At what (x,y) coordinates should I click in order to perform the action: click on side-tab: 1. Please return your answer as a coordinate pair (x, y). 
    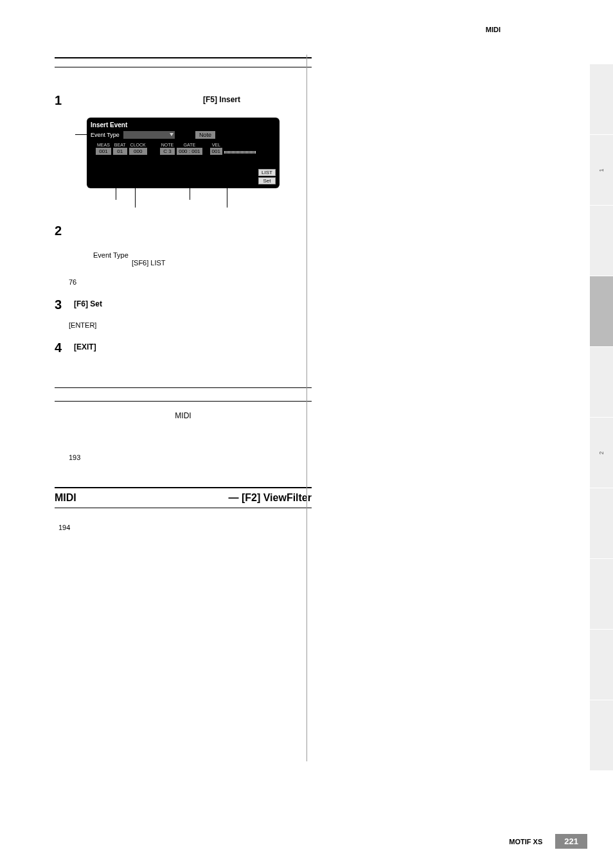
    Looking at the image, I should click on (601, 170).